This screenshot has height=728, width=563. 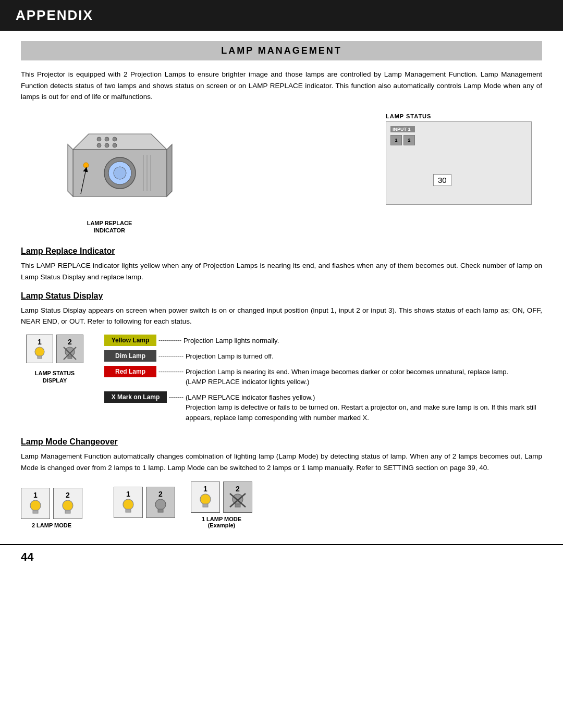 What do you see at coordinates (109, 165) in the screenshot?
I see `projector-svg` at bounding box center [109, 165].